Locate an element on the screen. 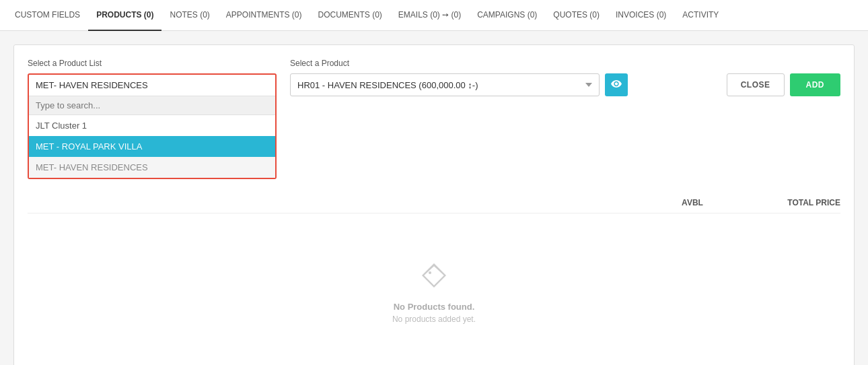 Image resolution: width=868 pixels, height=365 pixels. eye-button is located at coordinates (616, 85).